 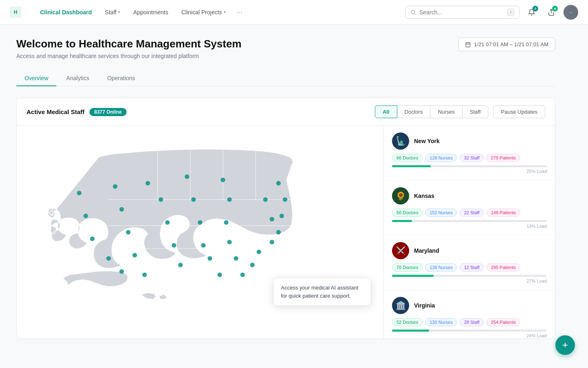 I want to click on state-header: 🏛️ Virginia, so click(x=470, y=305).